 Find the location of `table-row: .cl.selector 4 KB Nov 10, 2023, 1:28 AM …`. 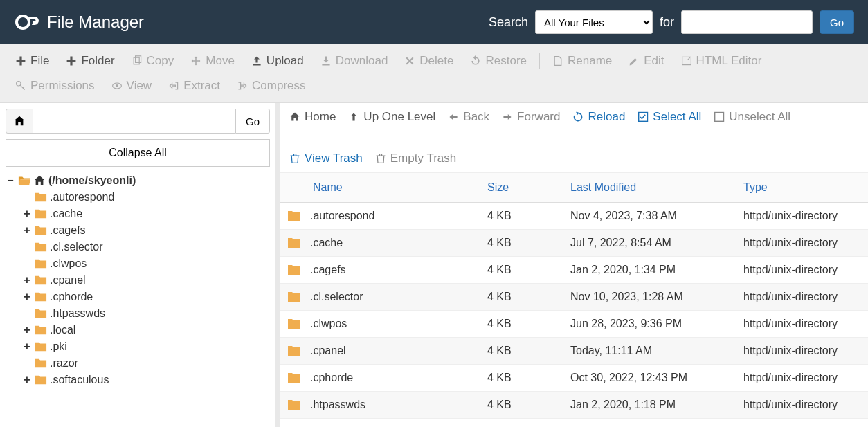

table-row: .cl.selector 4 KB Nov 10, 2023, 1:28 AM … is located at coordinates (574, 298).